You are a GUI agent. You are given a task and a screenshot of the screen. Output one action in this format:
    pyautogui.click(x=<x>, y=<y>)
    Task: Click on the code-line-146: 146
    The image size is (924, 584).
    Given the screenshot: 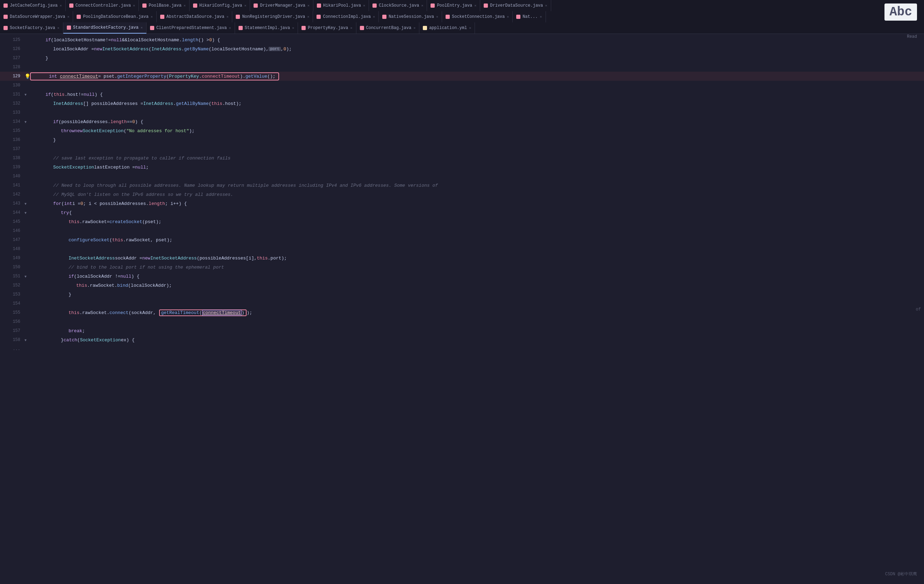 What is the action you would take?
    pyautogui.click(x=462, y=231)
    